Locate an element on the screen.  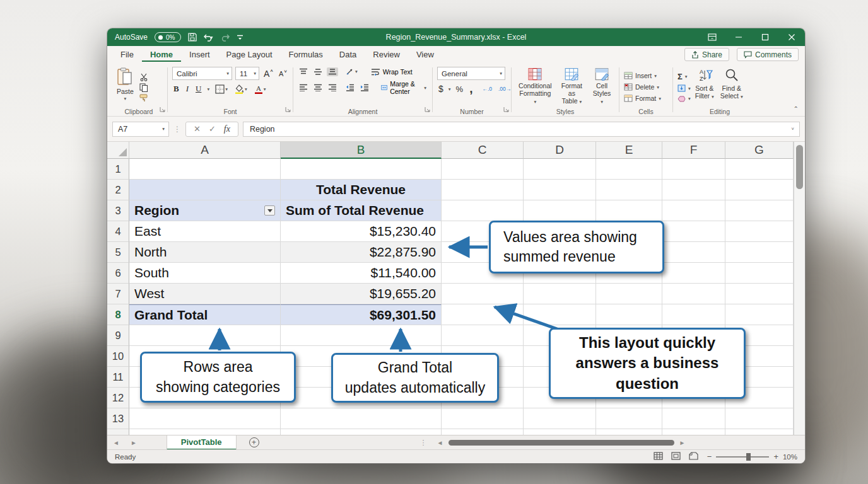
tab-file: File is located at coordinates (127, 54).